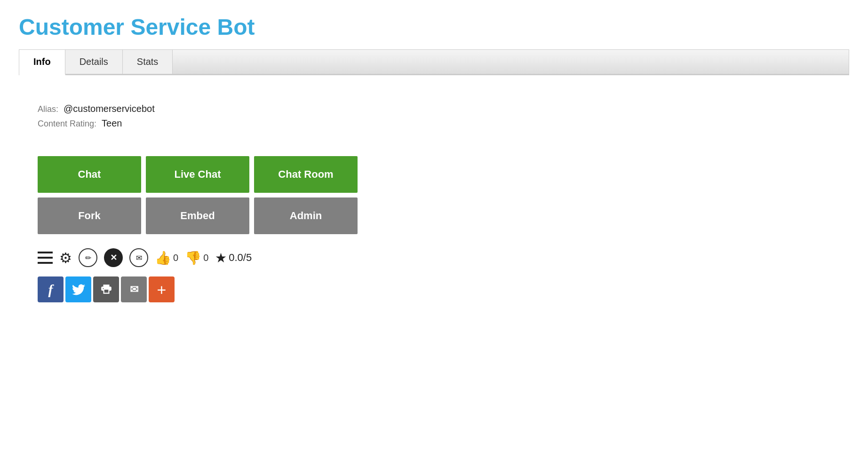  What do you see at coordinates (434, 27) in the screenshot?
I see `page-title: Customer Service Bot` at bounding box center [434, 27].